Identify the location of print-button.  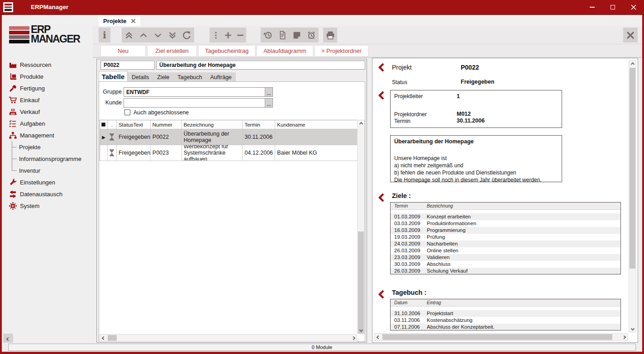
(330, 35).